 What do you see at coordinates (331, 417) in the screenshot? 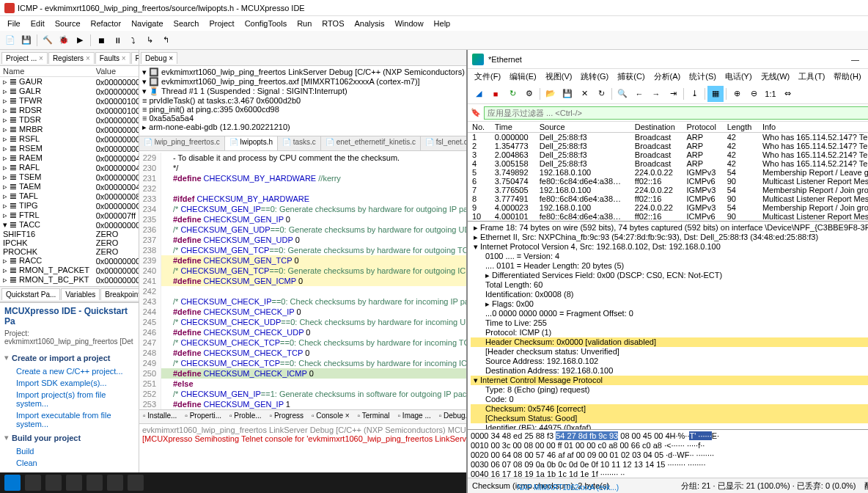
I see `console-tab: ▫ Console ×` at bounding box center [331, 417].